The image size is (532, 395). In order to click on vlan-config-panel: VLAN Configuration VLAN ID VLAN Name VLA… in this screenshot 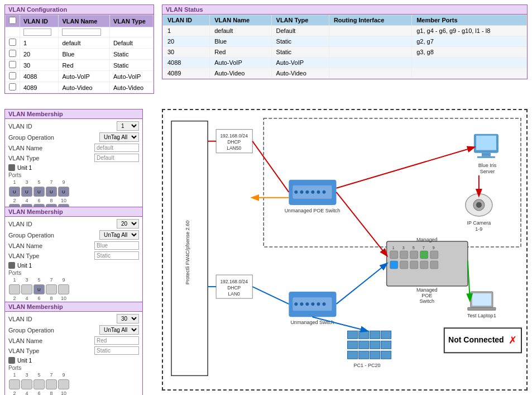, I will do `click(79, 49)`.